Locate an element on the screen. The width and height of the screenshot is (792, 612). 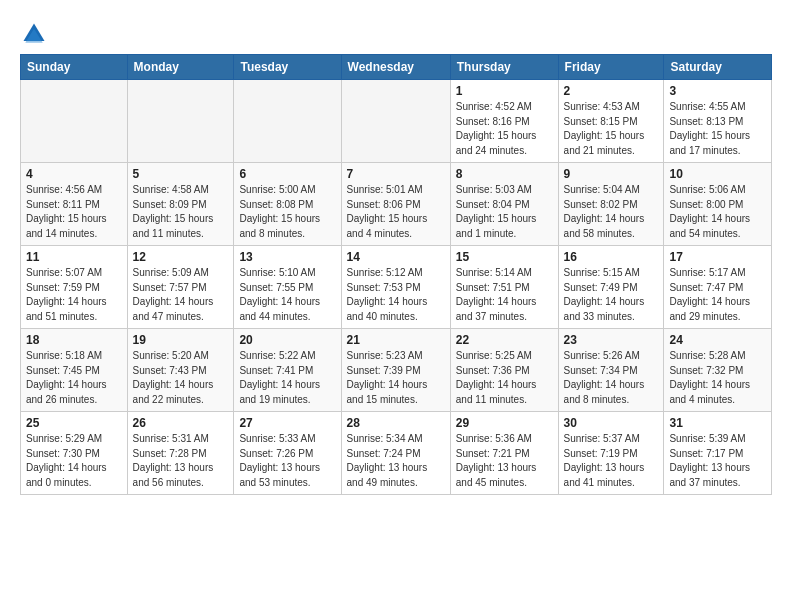
day-number: 21 is located at coordinates (396, 340).